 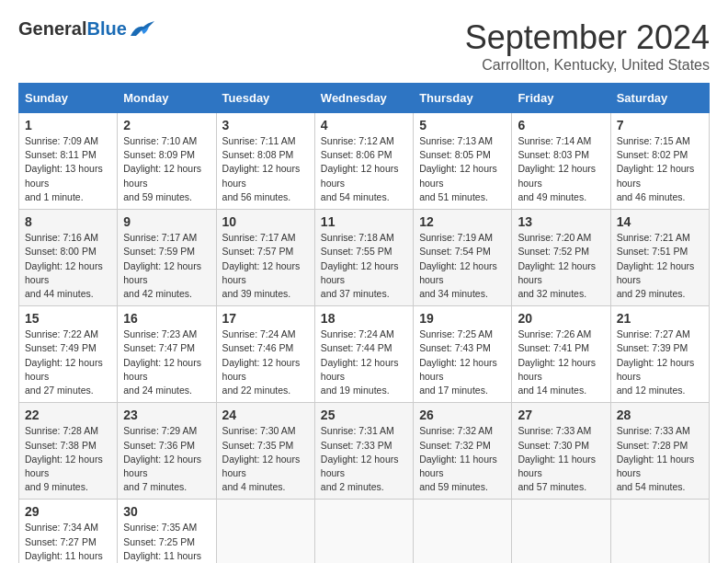 What do you see at coordinates (561, 266) in the screenshot?
I see `day-info: Sunrise: 7:20 AMSunset: 7:52 PMDaylight:…` at bounding box center [561, 266].